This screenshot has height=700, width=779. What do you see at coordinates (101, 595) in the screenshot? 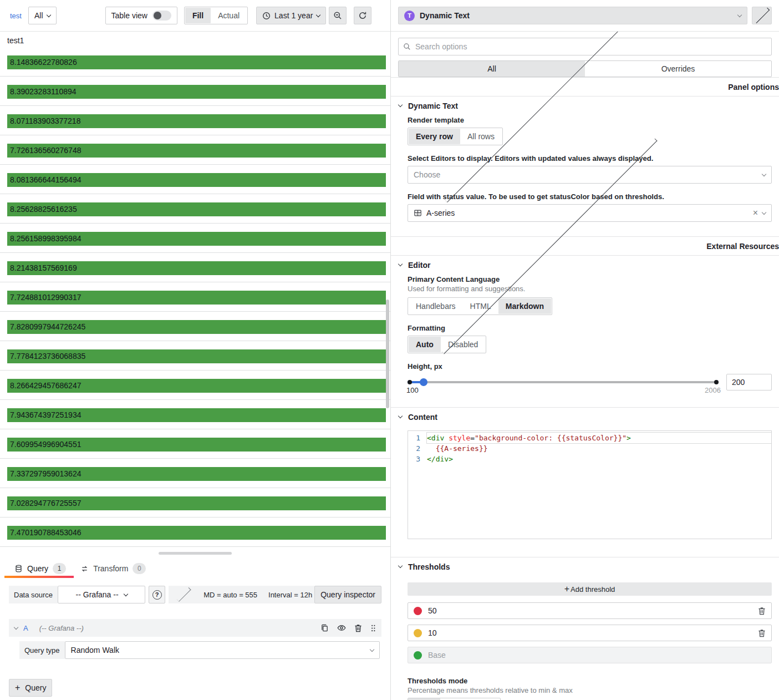
I see `datasource-picker: -- Grafana --` at bounding box center [101, 595].